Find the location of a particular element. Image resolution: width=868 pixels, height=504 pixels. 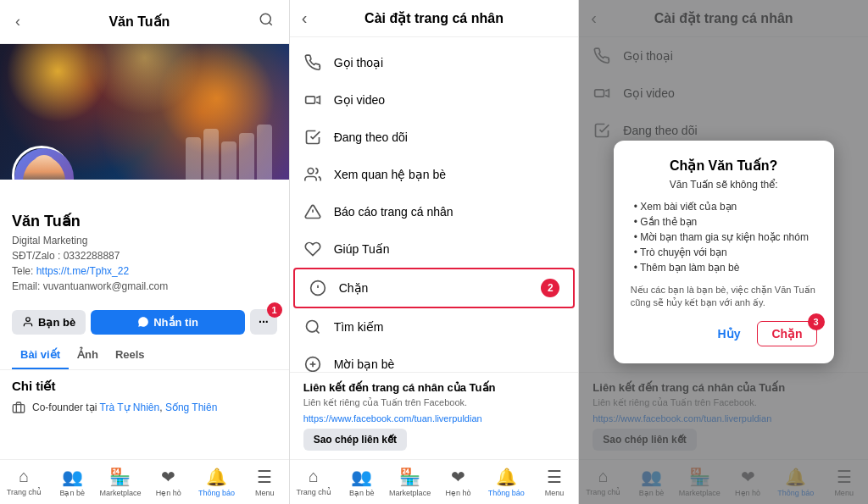

modal-list-item-4: Trò chuyện với bạn is located at coordinates (726, 252).